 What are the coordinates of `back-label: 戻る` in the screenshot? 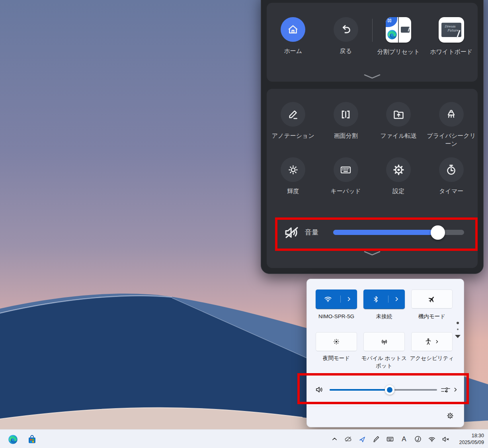 It's located at (346, 51).